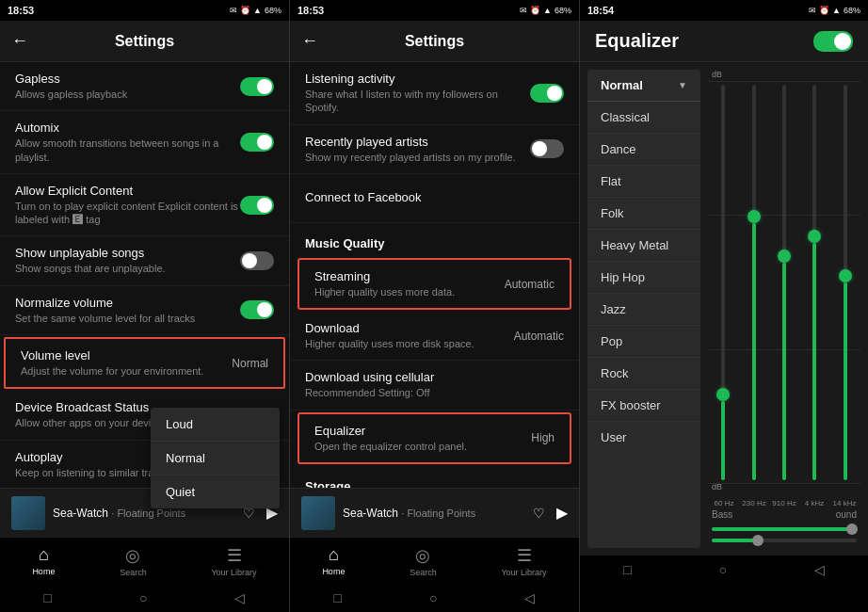 This screenshot has width=868, height=612. Describe the element at coordinates (754, 352) in the screenshot. I see `slider-fill-230hz` at that location.